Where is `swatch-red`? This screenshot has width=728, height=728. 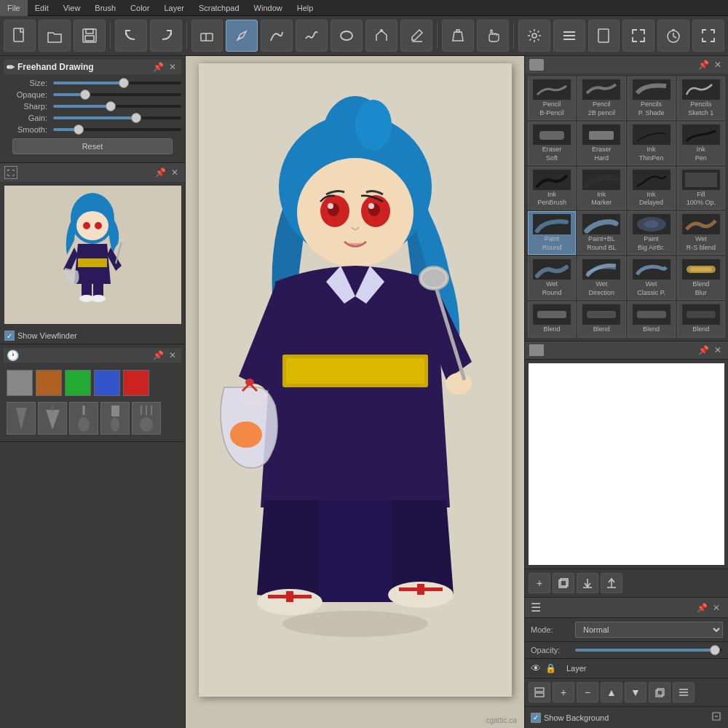
swatch-red is located at coordinates (136, 383).